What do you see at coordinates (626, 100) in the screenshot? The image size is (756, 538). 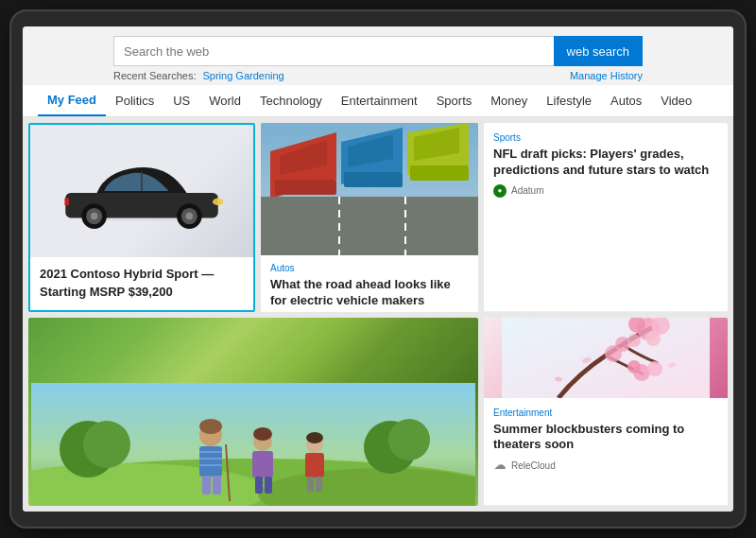 I see `nav-item-autos: Autos` at bounding box center [626, 100].